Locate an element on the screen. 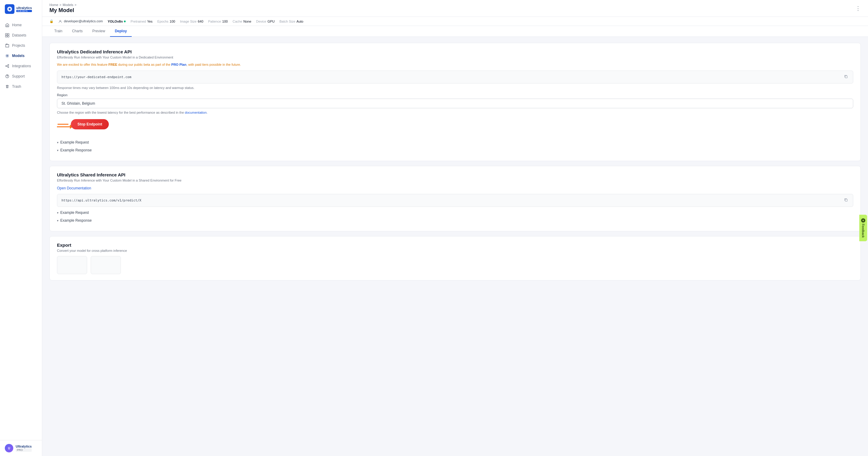 This screenshot has height=456, width=868. meta-email: developer@ultralytics.com is located at coordinates (81, 21).